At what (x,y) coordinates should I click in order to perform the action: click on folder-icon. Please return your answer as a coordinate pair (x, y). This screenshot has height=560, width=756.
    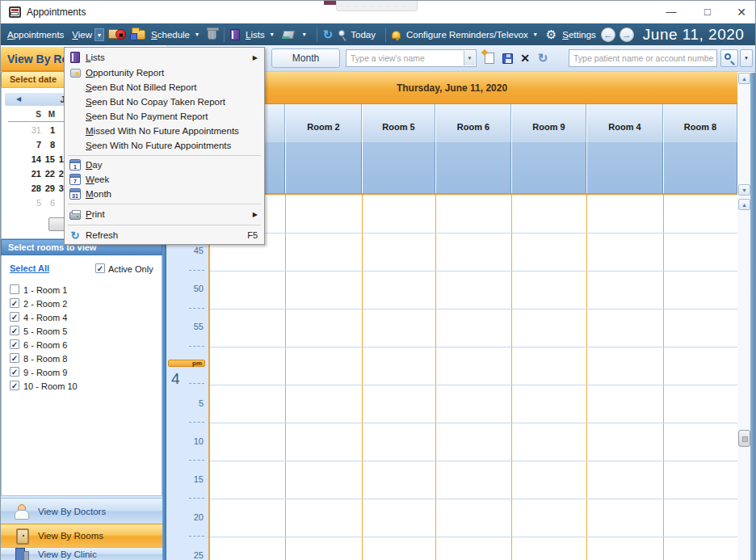
    Looking at the image, I should click on (139, 35).